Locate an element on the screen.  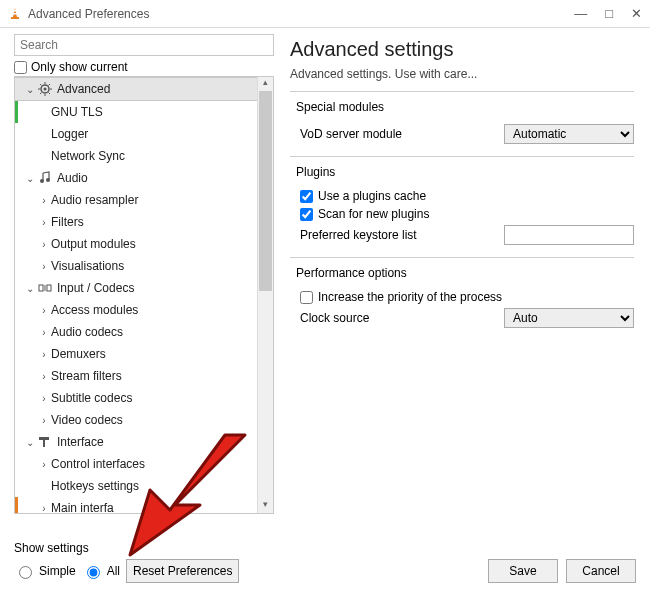
vlc-cone-icon is located at coordinates (15, 14).